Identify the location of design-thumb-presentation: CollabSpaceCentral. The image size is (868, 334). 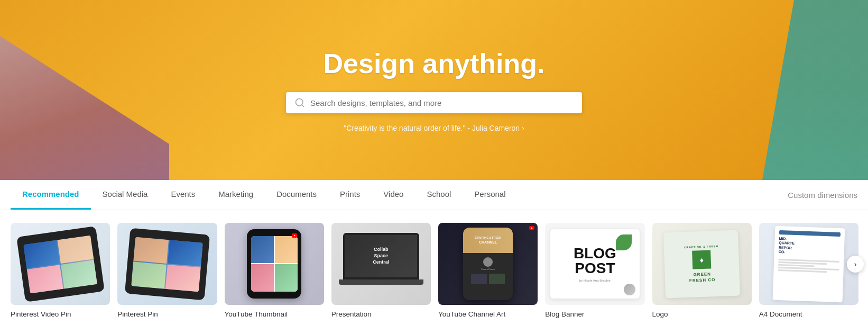
(381, 264).